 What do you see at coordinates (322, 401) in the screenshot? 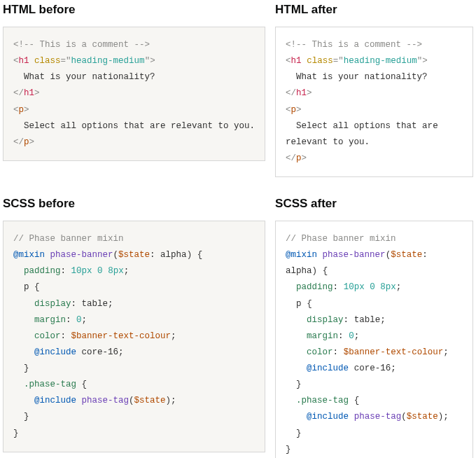
I see `selector: .phase-tag` at bounding box center [322, 401].